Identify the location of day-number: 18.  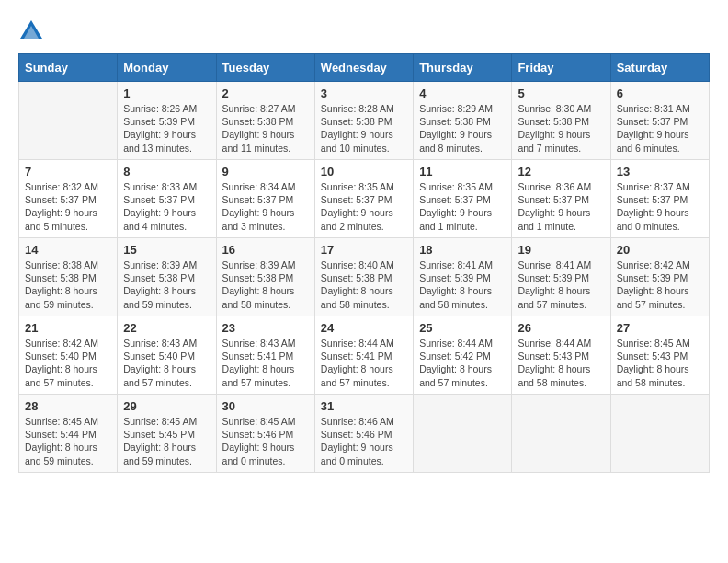
(462, 250).